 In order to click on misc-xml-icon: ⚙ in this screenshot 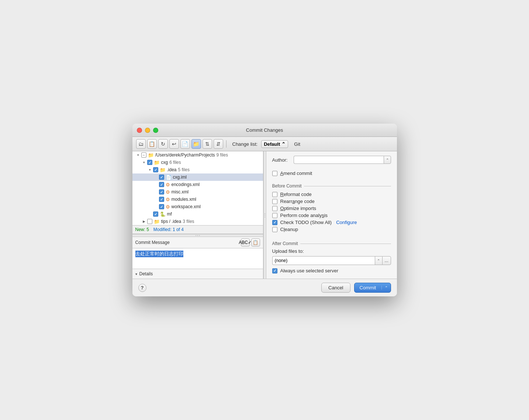, I will do `click(168, 192)`.